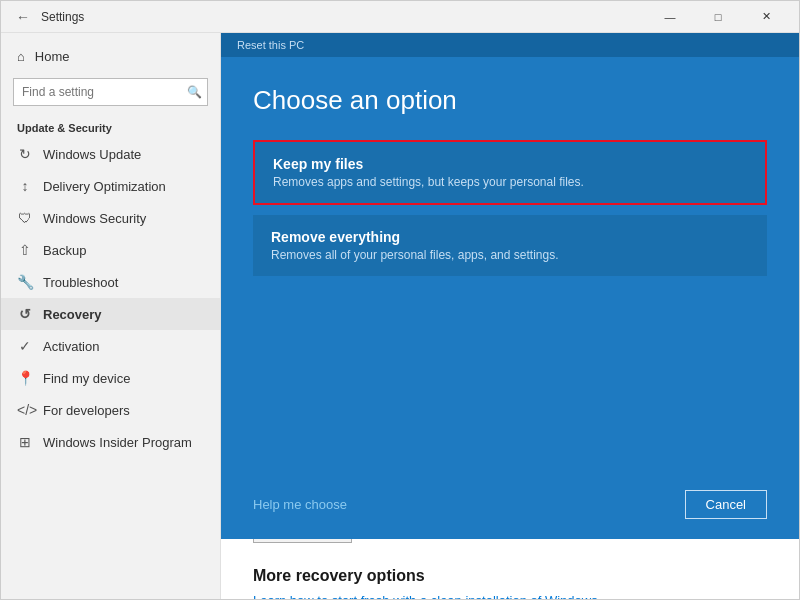 Image resolution: width=800 pixels, height=600 pixels. Describe the element at coordinates (86, 410) in the screenshot. I see `sidebar-item-label: For developers` at that location.